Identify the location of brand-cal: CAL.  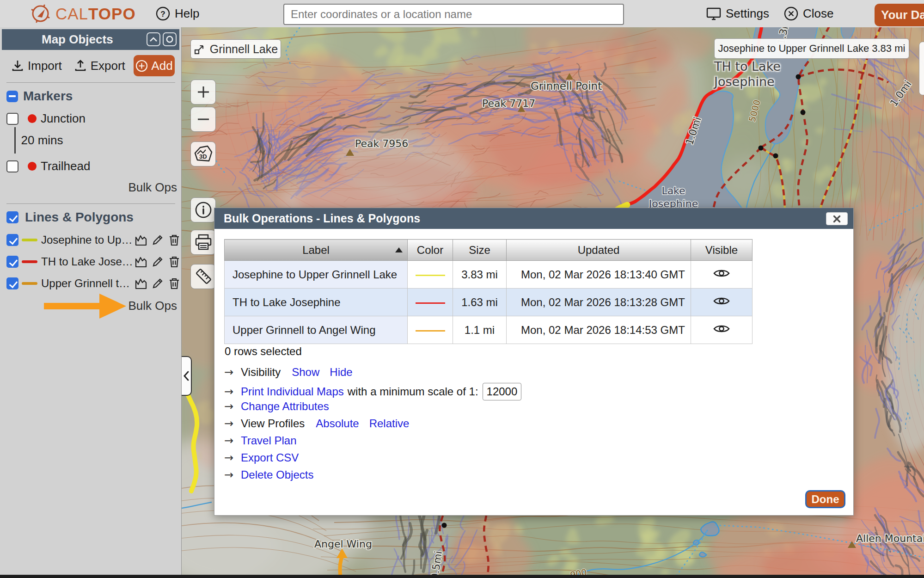
(72, 14).